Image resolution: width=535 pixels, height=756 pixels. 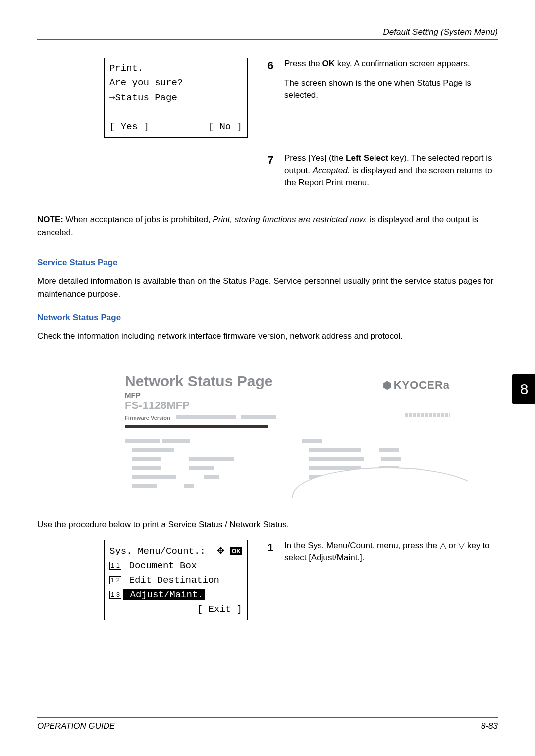 I want to click on lcd-yes-button: [ Yes ], so click(x=129, y=127).